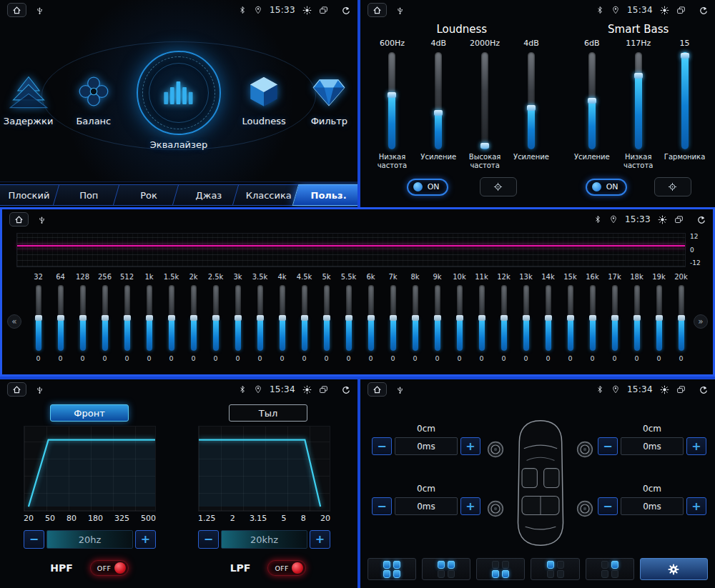 This screenshot has height=588, width=715. I want to click on eq-band-slider: 18k 0, so click(636, 318).